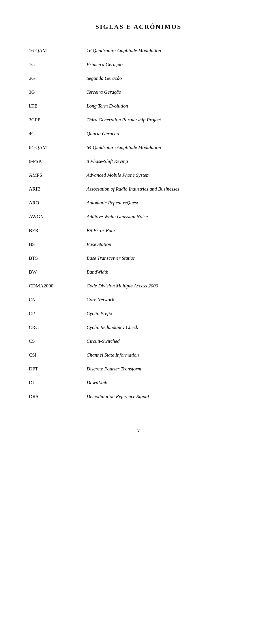 The width and height of the screenshot is (277, 644). Describe the element at coordinates (138, 53) in the screenshot. I see `list-item: 16-QAM16 Quadrature Amplitude Modulation` at that location.